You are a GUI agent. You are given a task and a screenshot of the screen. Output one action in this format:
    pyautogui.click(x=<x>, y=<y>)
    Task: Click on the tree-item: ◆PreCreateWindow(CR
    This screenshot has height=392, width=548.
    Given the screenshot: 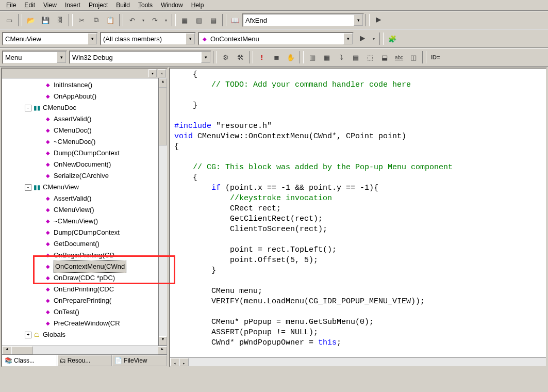 What is the action you would take?
    pyautogui.click(x=80, y=323)
    